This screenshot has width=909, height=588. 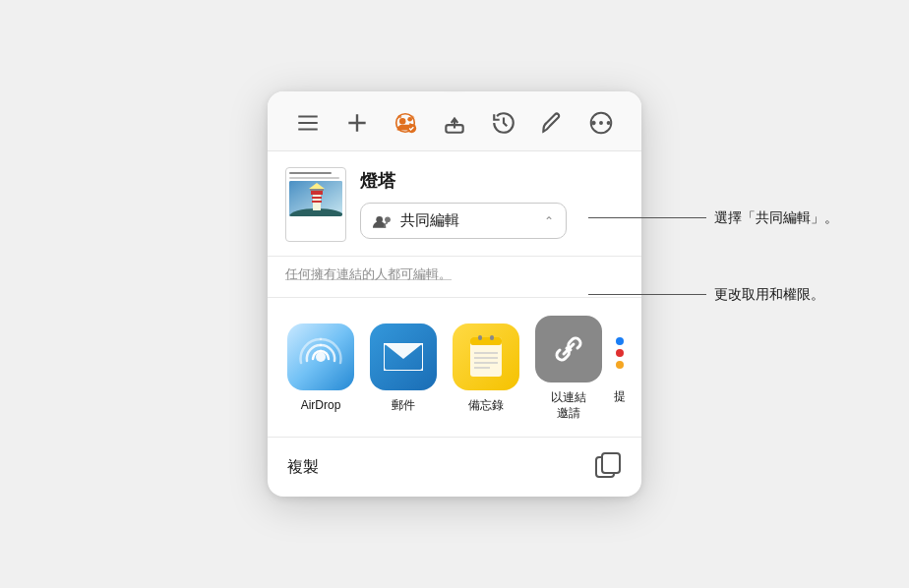 What do you see at coordinates (620, 365) in the screenshot?
I see `dot-orange` at bounding box center [620, 365].